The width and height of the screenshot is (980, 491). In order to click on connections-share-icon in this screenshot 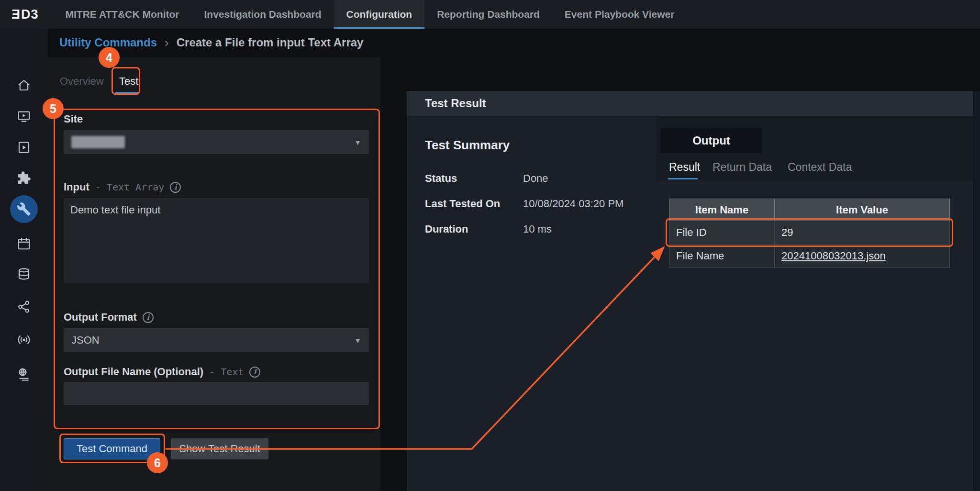, I will do `click(24, 307)`.